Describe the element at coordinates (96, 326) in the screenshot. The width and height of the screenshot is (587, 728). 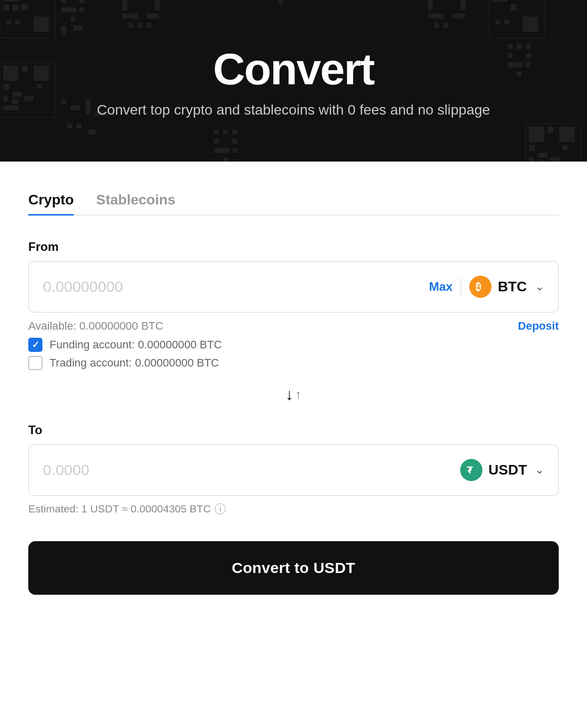
I see `available-text: Available: 0.00000000 BTC` at that location.